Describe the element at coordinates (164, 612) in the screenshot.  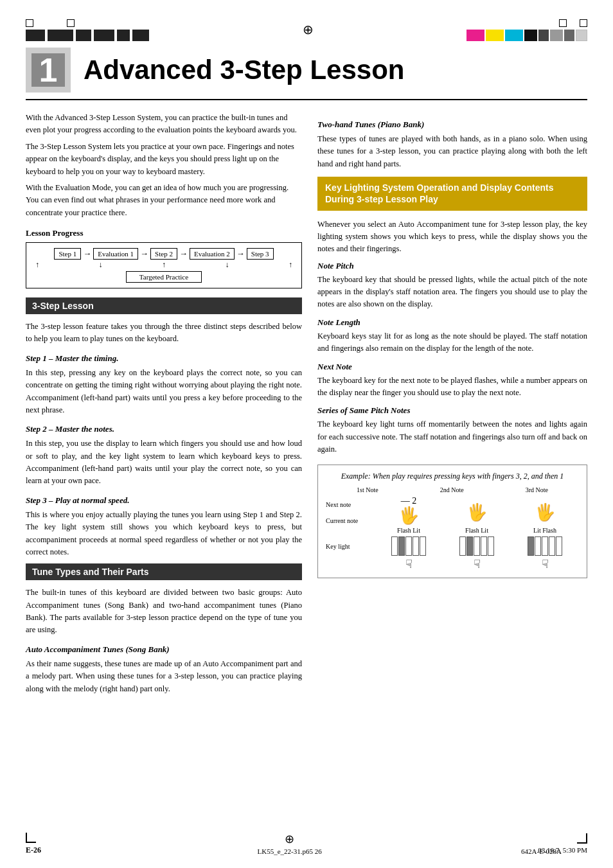
I see `tune-types-intro: The built-in tunes of this keyboard are …` at that location.